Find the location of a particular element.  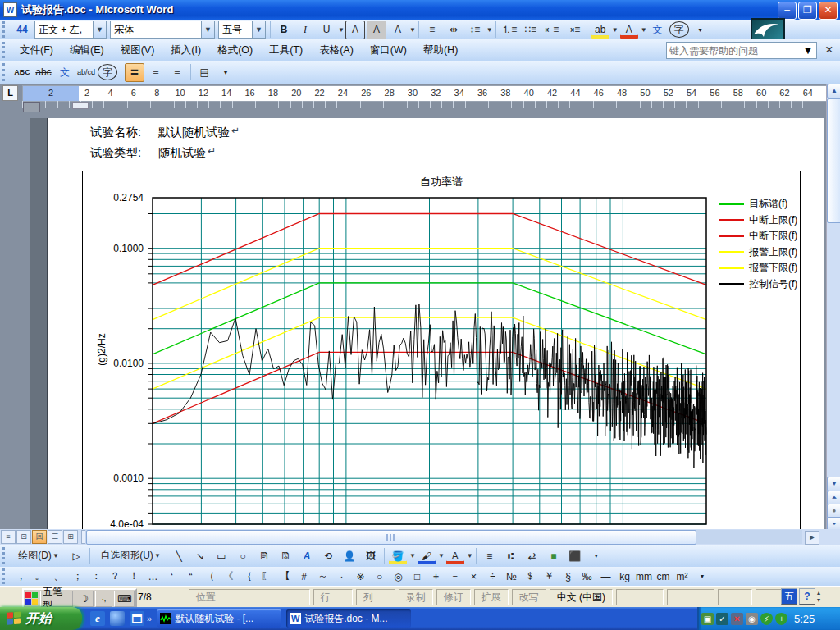

justify-button: ≡ is located at coordinates (432, 30).